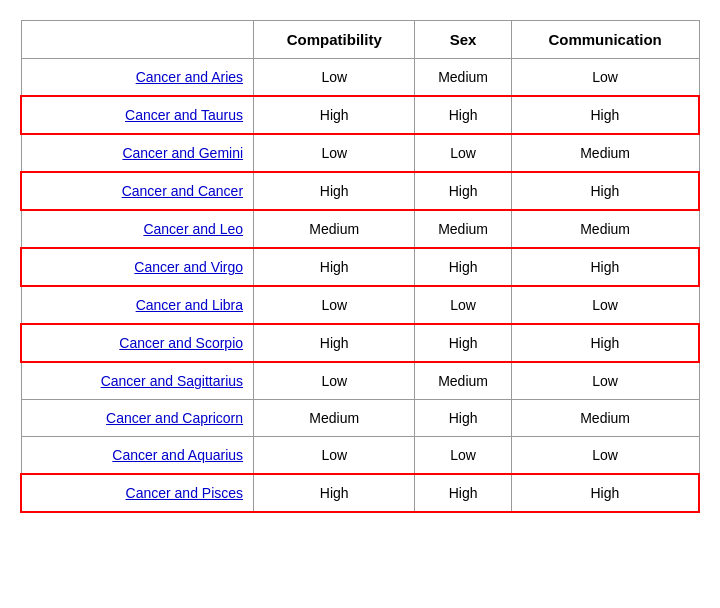 This screenshot has width=720, height=608. I want to click on pair-cell: Cancer and Capricorn, so click(138, 418).